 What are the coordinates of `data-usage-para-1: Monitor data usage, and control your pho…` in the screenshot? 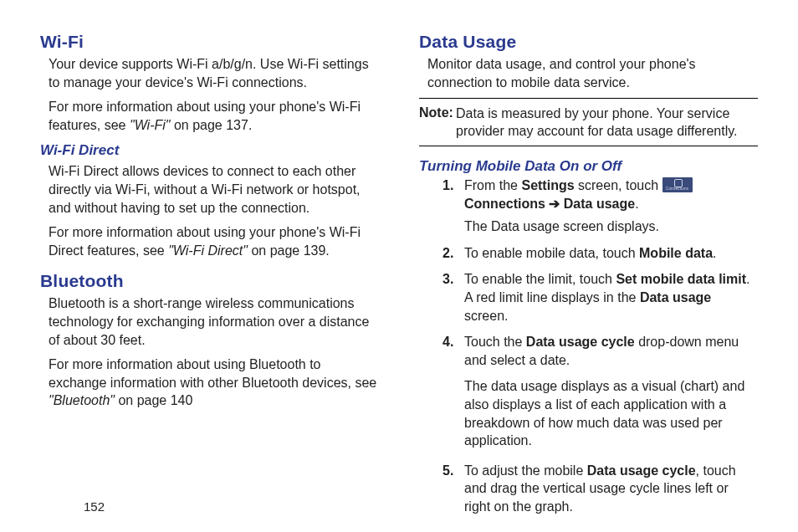 It's located at (592, 74).